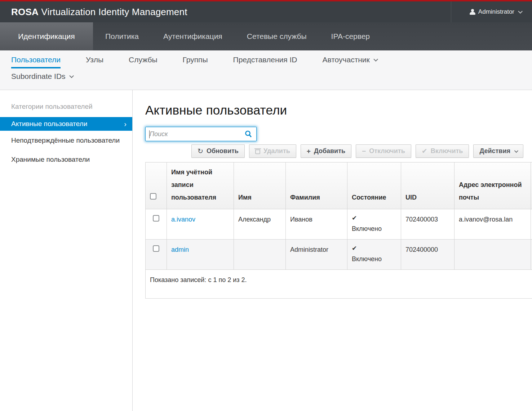  Describe the element at coordinates (218, 151) in the screenshot. I see `refresh-button: ↻ Обновить` at that location.